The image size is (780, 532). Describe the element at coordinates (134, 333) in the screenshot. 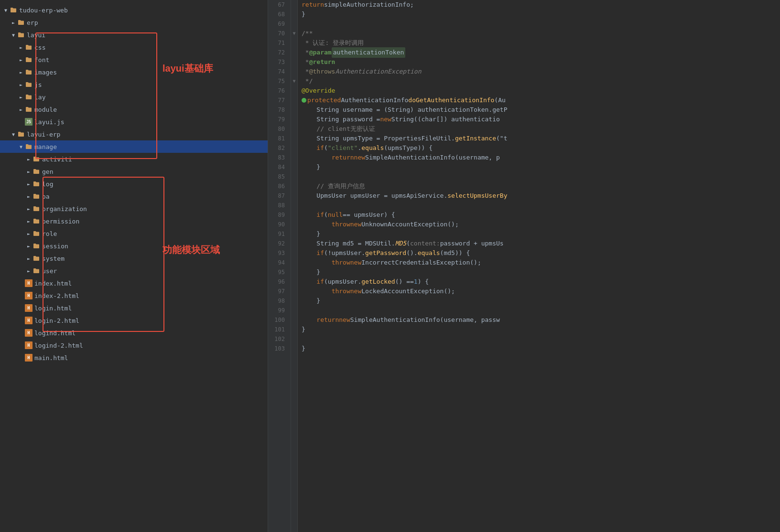

I see `tree-item-logind-html: Hlogind.html` at that location.